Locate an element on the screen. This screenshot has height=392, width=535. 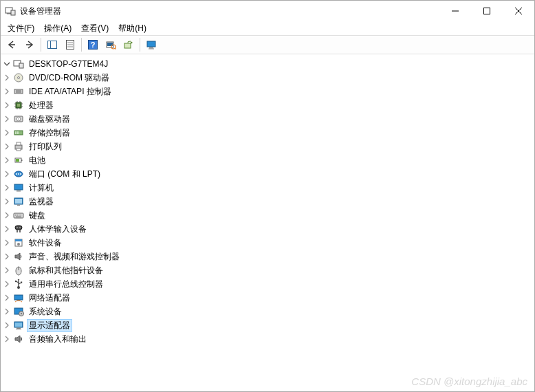
back-button is located at coordinates (12, 45).